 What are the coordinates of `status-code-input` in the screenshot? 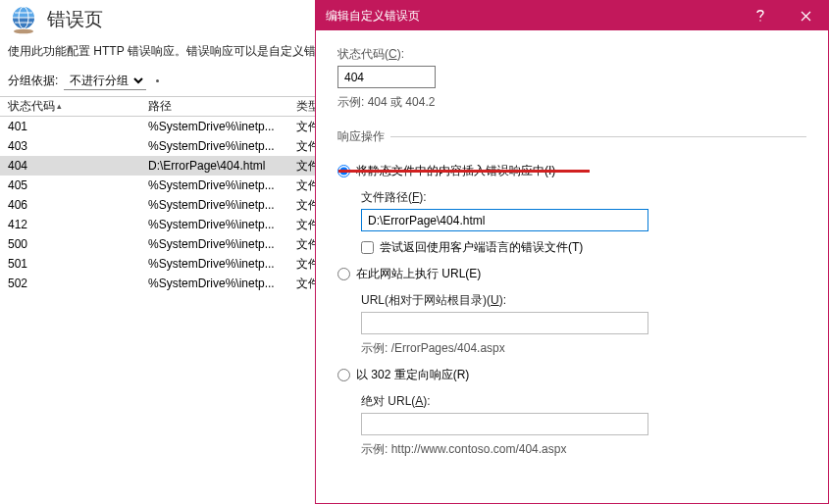 It's located at (387, 76).